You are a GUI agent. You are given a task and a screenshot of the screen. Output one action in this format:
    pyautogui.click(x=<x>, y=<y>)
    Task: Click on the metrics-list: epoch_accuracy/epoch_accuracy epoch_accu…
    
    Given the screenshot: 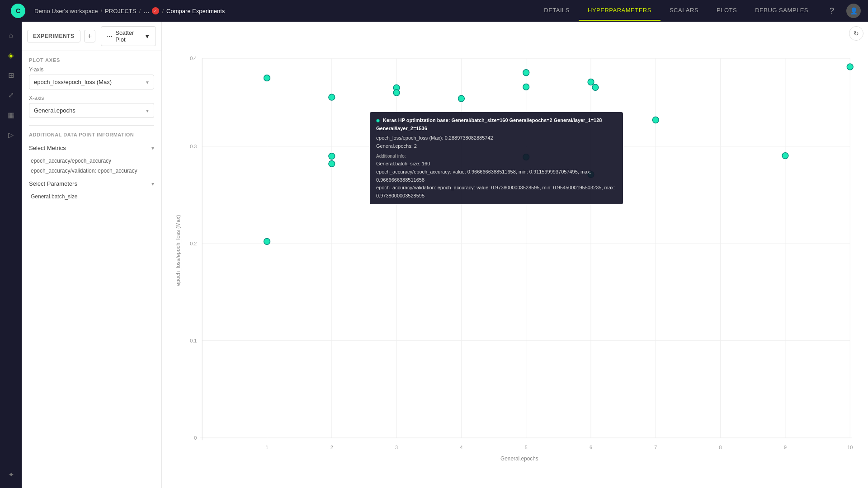 What is the action you would take?
    pyautogui.click(x=91, y=166)
    